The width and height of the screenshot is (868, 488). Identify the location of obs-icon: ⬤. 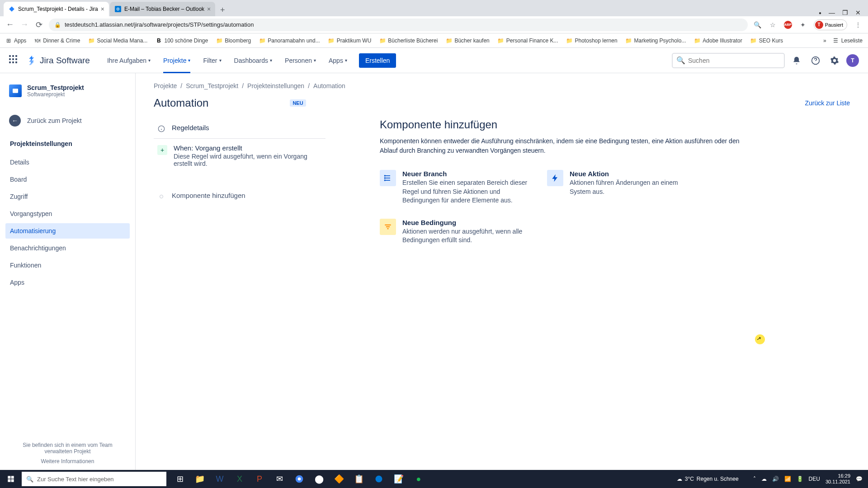
(319, 479).